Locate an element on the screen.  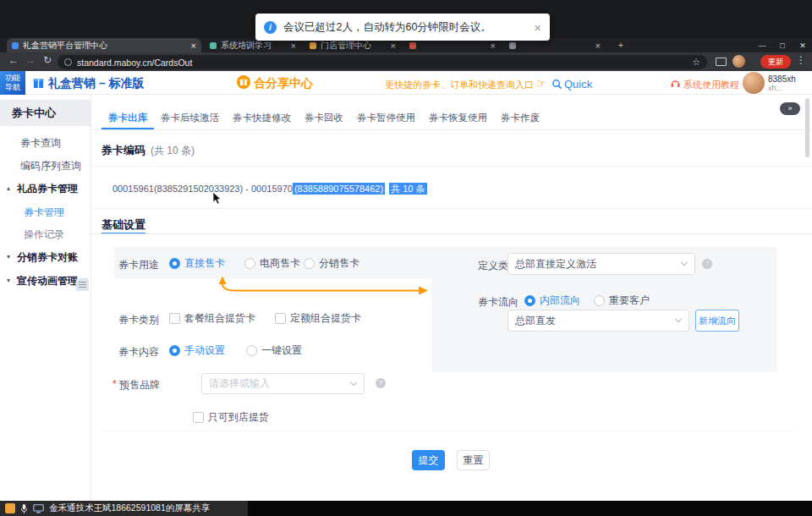
usage-label: 券卡用途 is located at coordinates (139, 266).